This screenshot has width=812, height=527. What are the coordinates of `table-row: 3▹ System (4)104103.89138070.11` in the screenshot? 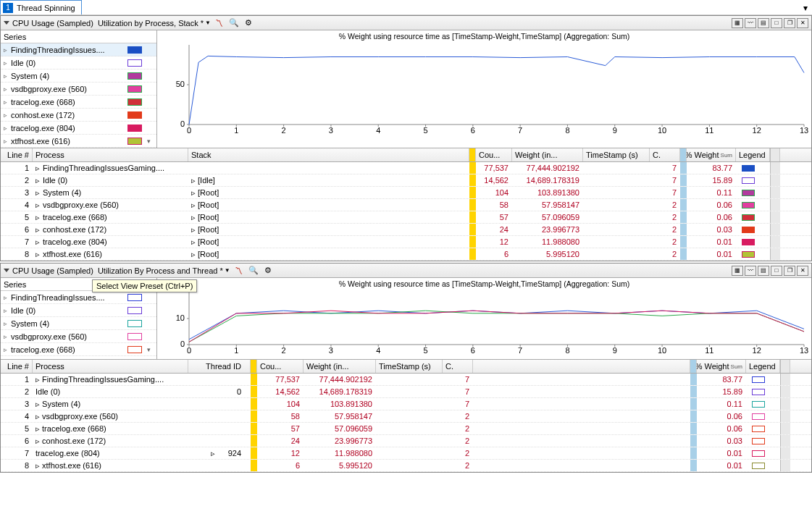 It's located at (406, 404).